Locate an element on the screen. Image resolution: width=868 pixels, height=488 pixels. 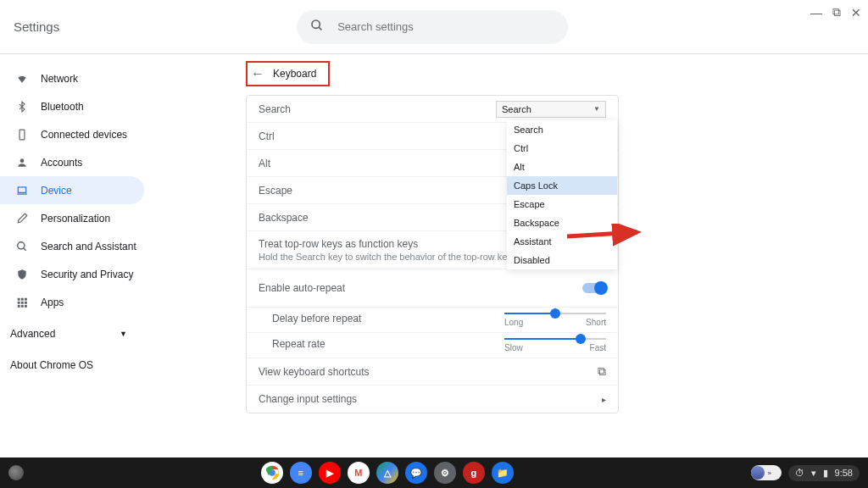
search-key-dropdown: Search Ctrl Alt Caps Lock Escape Backspa… is located at coordinates (562, 195).